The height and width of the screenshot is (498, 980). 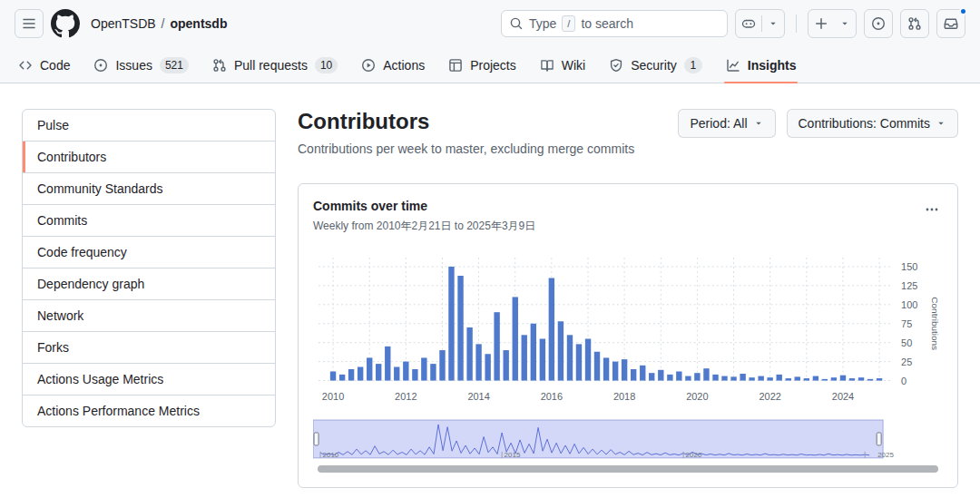 I want to click on your-issues-button, so click(x=878, y=24).